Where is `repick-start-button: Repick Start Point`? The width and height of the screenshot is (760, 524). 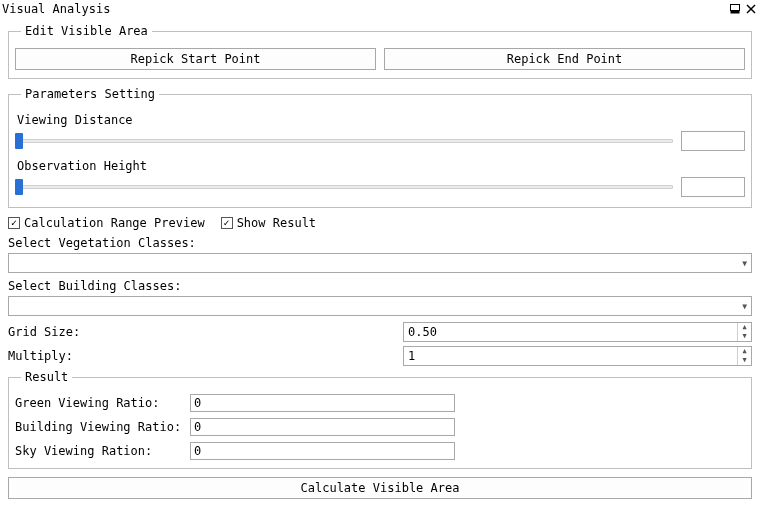
repick-start-button: Repick Start Point is located at coordinates (196, 59).